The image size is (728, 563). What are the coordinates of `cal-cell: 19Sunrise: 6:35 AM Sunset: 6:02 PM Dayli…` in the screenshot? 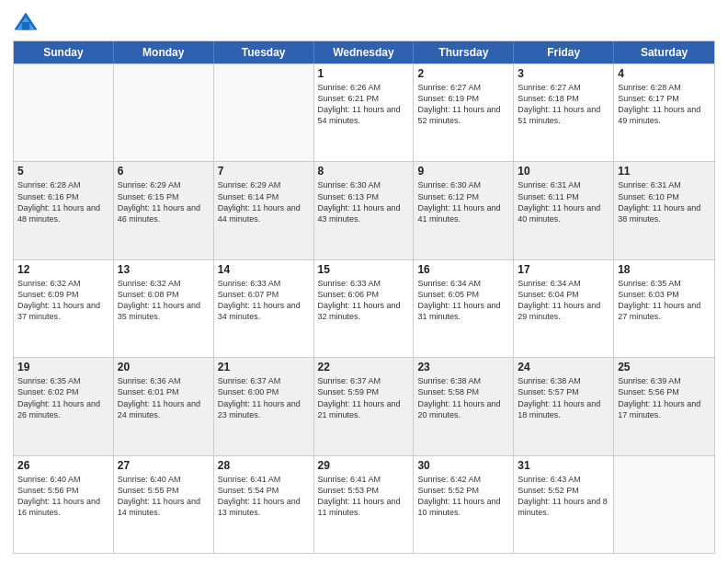 It's located at (64, 407).